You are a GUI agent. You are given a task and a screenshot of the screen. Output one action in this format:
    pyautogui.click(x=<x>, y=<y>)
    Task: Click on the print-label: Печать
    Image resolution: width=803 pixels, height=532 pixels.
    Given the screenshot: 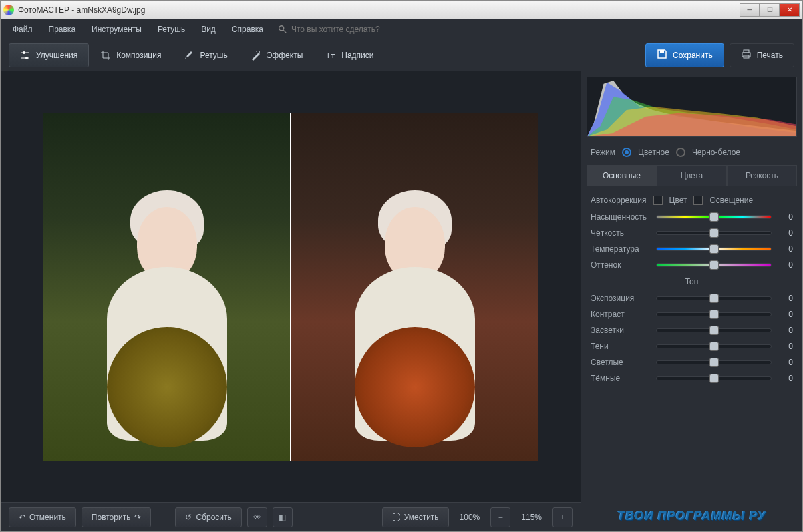 What is the action you would take?
    pyautogui.click(x=770, y=55)
    